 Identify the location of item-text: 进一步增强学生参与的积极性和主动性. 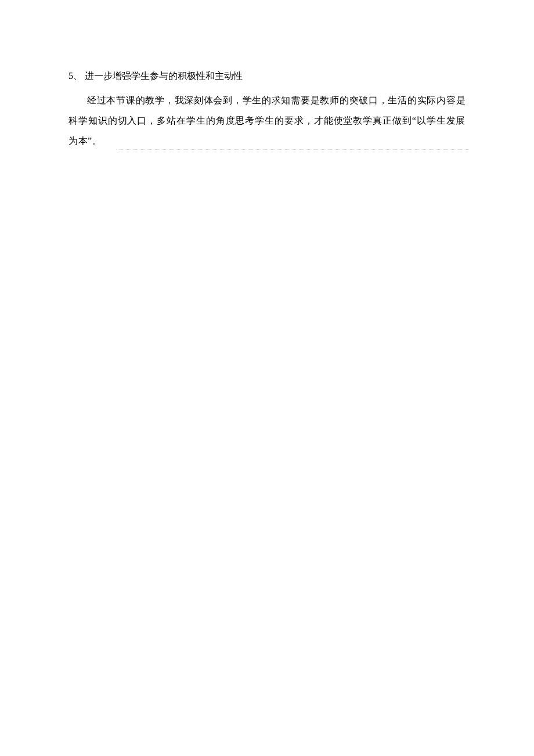
(164, 75).